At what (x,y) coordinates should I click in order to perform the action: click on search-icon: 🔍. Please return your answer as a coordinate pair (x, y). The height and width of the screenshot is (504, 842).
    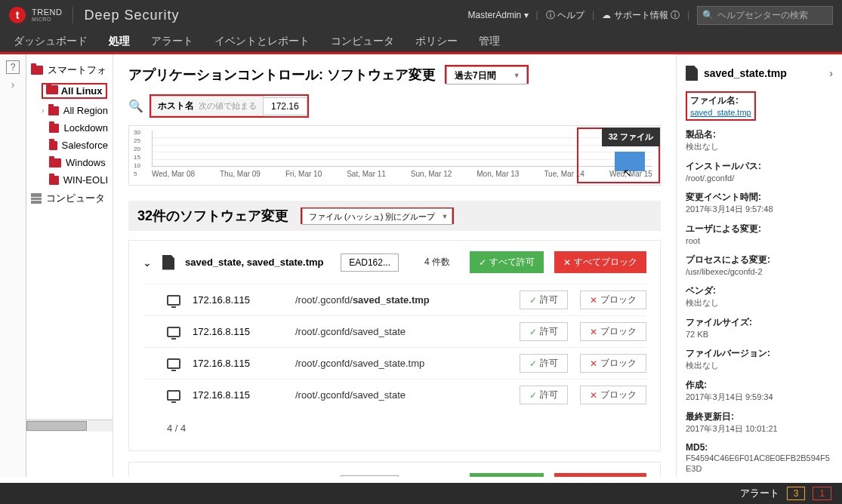
    Looking at the image, I should click on (708, 15).